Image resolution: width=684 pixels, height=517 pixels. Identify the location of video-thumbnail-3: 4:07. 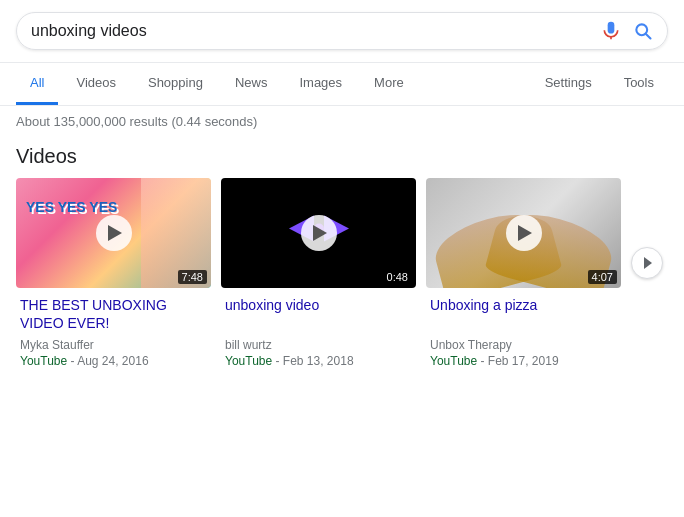
(524, 233).